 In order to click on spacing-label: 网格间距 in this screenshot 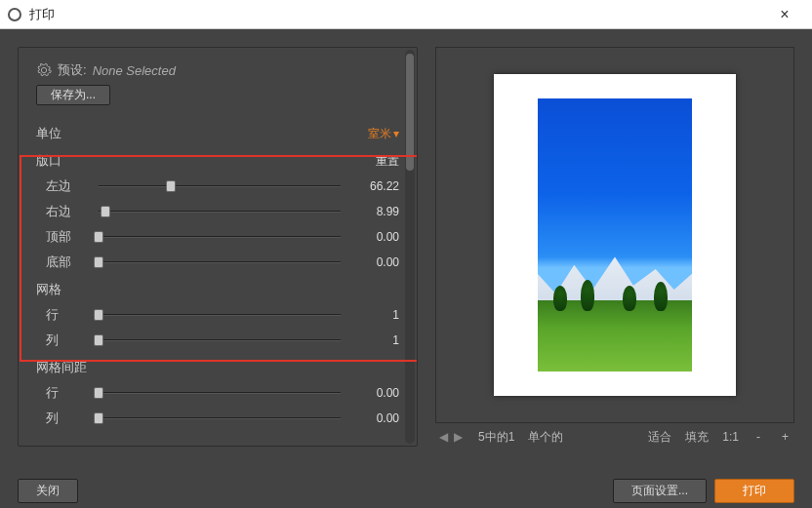, I will do `click(61, 368)`.